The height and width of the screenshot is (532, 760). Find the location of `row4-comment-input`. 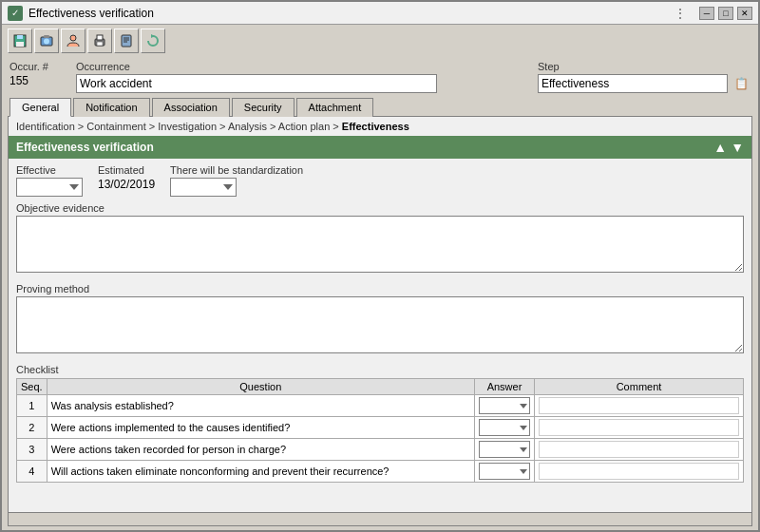

row4-comment-input is located at coordinates (638, 471).